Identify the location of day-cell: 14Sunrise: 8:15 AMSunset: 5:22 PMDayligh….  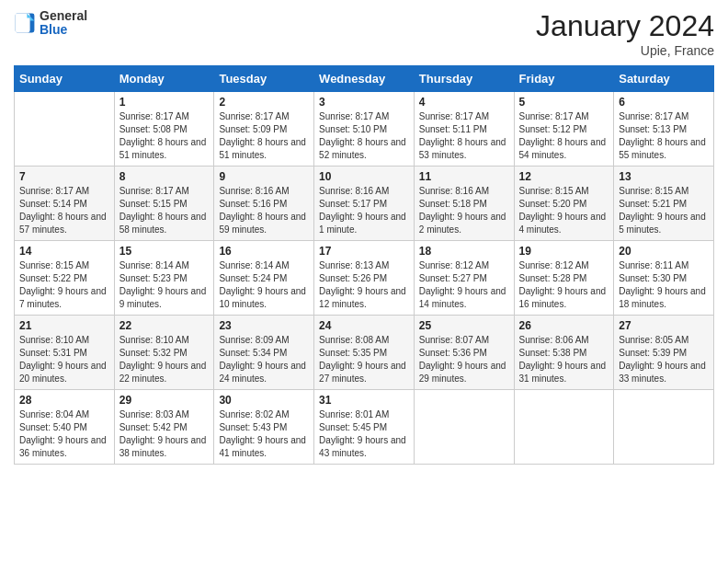
(64, 278).